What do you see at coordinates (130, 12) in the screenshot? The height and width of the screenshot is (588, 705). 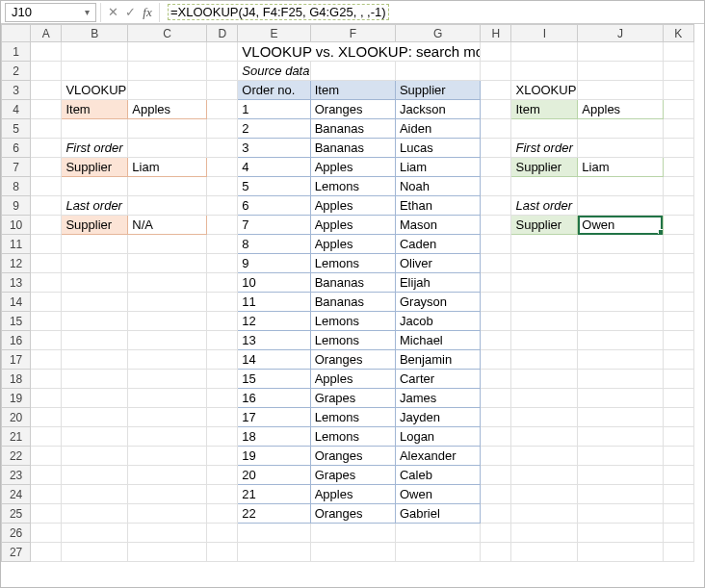 I see `enter-icon: ✓` at bounding box center [130, 12].